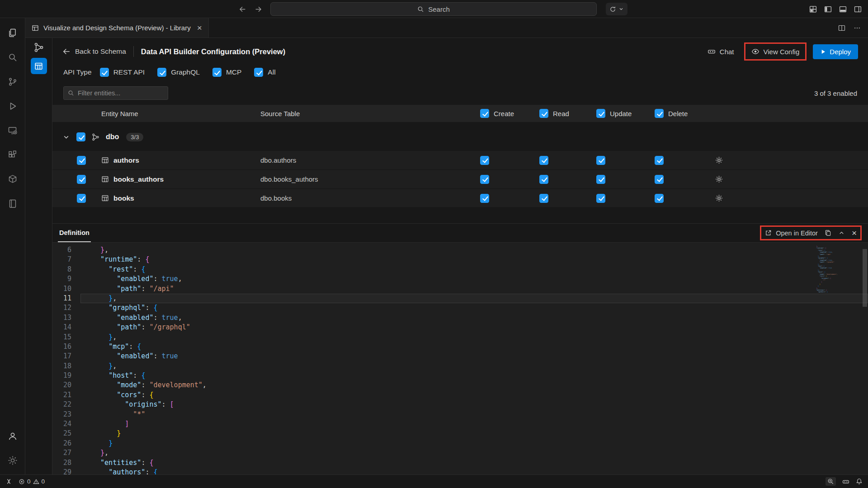 The width and height of the screenshot is (868, 488). Describe the element at coordinates (460, 179) in the screenshot. I see `entity-row-books_authors: books_authorsdbo.books_authors` at that location.